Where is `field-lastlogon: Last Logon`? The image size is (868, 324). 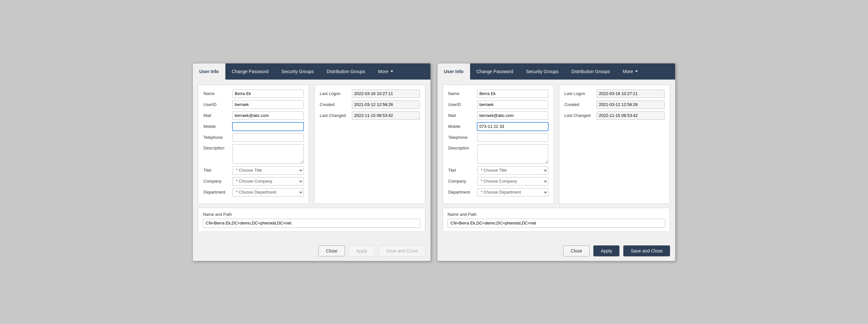
field-lastlogon: Last Logon is located at coordinates (370, 94).